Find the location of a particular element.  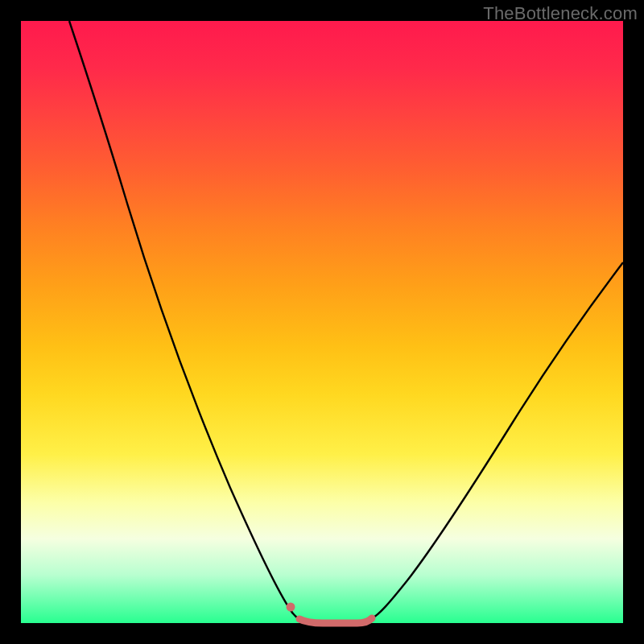

salmon-dot-left is located at coordinates (291, 607).